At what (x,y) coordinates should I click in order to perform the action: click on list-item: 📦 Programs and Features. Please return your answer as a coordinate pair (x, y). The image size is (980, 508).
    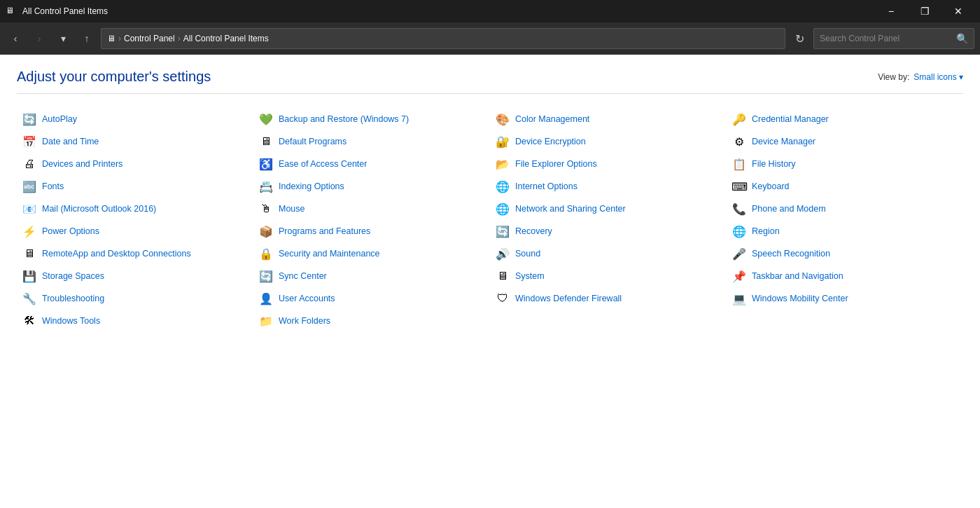
    Looking at the image, I should click on (372, 231).